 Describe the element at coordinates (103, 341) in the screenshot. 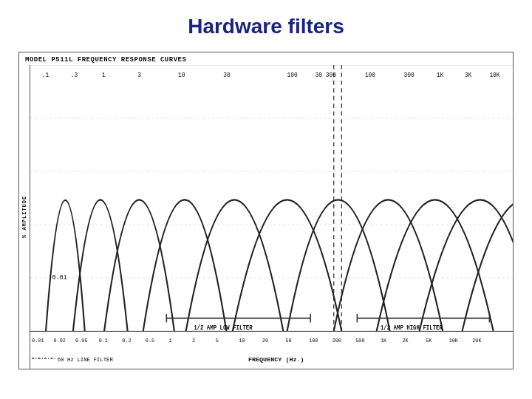

I see `svg-text: 0.1` at that location.